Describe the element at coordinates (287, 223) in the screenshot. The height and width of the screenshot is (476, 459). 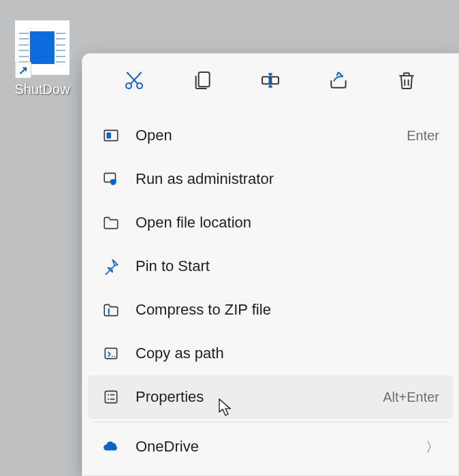
I see `menu-label: Open file location` at that location.